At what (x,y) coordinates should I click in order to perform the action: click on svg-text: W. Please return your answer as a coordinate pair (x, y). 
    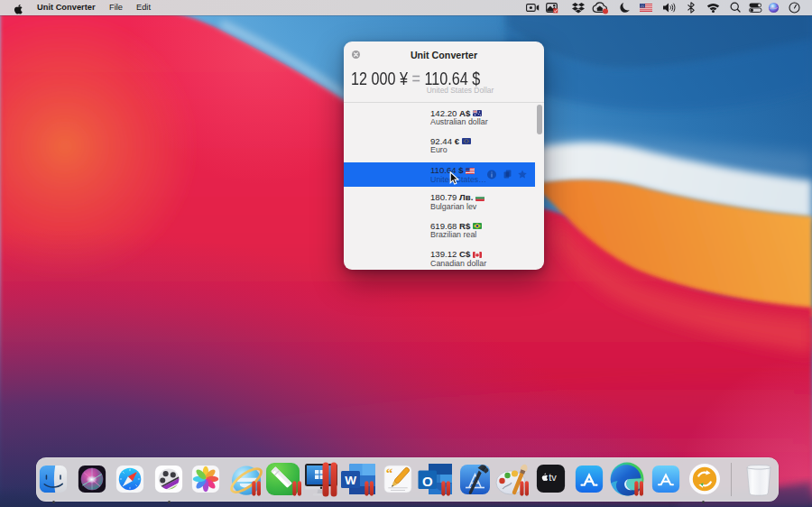
    Looking at the image, I should click on (350, 480).